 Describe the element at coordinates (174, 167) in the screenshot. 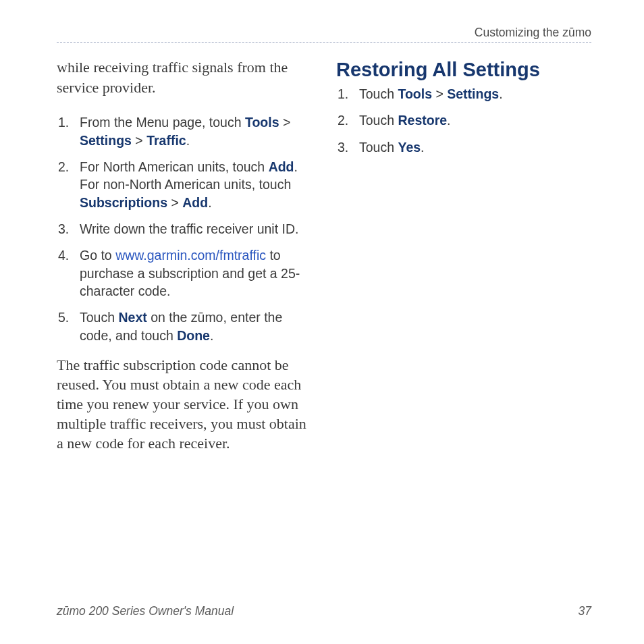

I see `step-text: For North American units, touch` at that location.